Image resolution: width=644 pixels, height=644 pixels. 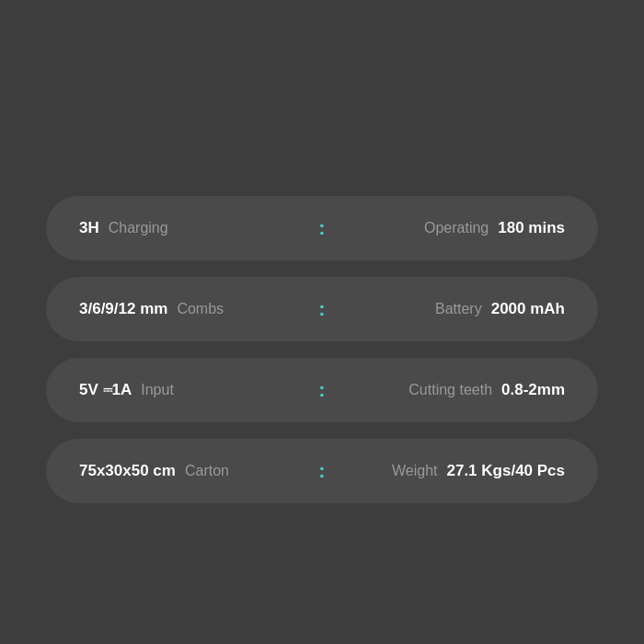 What do you see at coordinates (450, 390) in the screenshot?
I see `input-right: Cutting teeth 0.8-2mm` at bounding box center [450, 390].